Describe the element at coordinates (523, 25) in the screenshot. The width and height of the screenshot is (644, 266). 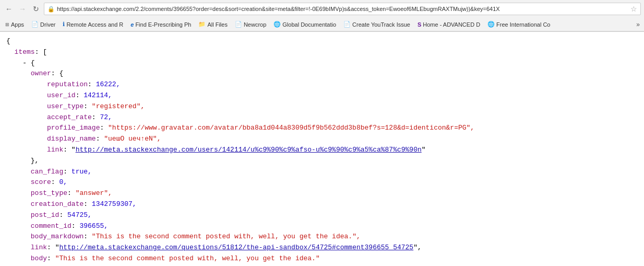
I see `bookmark-free-international-label: Free International Co` at that location.